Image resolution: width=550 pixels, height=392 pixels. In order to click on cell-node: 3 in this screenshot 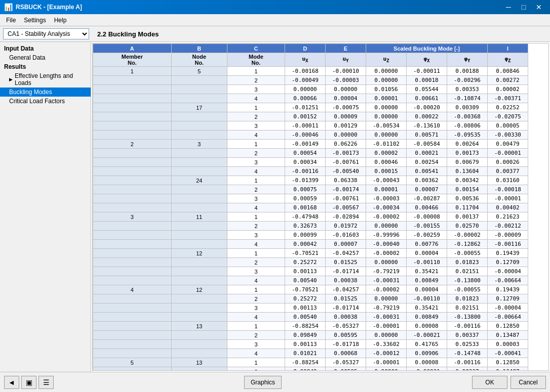, I will do `click(199, 144)`.